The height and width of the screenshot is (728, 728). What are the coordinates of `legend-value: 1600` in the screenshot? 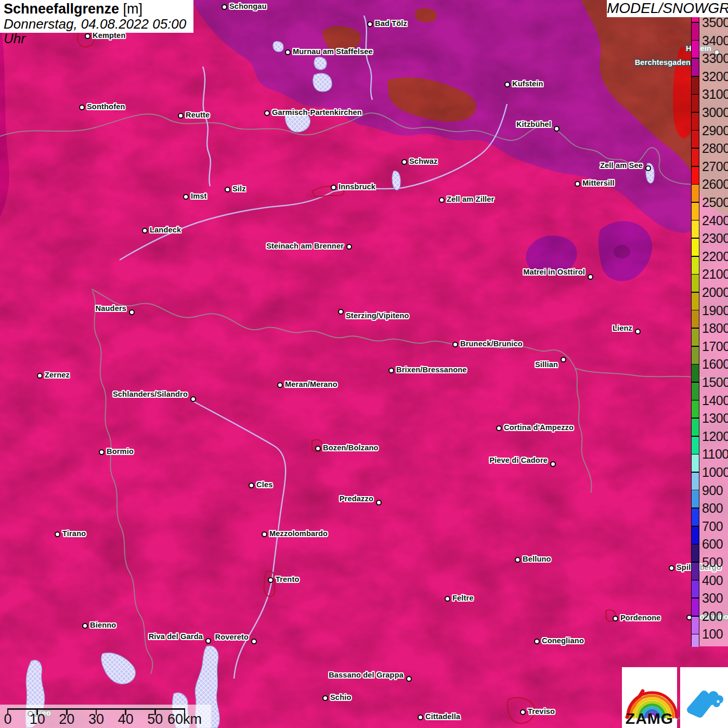 It's located at (715, 364).